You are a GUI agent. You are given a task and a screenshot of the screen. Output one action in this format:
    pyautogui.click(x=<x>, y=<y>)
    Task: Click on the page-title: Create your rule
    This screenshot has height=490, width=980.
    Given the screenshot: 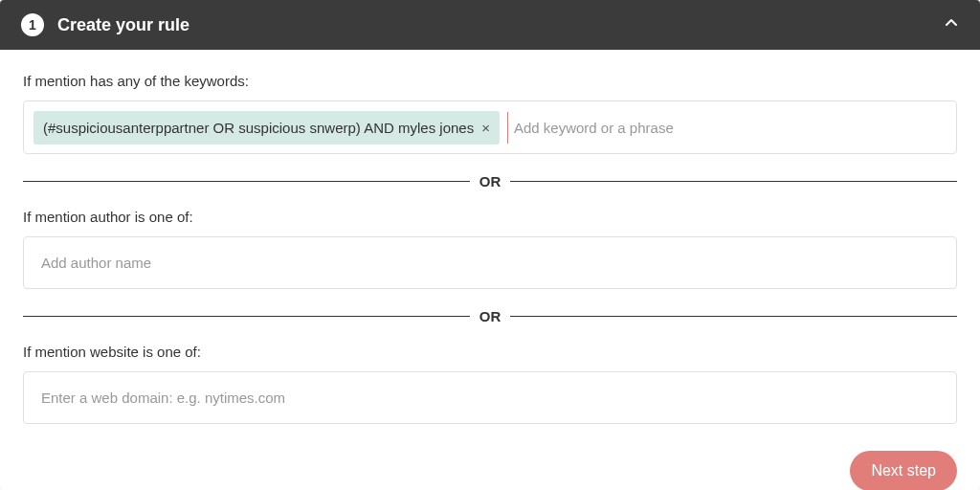 What is the action you would take?
    pyautogui.click(x=123, y=25)
    